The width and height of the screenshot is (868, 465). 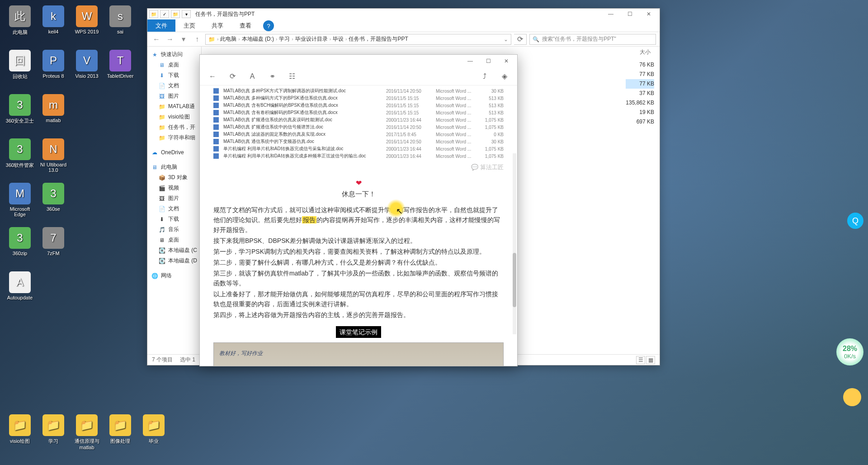 I want to click on nav-forward-button: →, so click(x=170, y=39).